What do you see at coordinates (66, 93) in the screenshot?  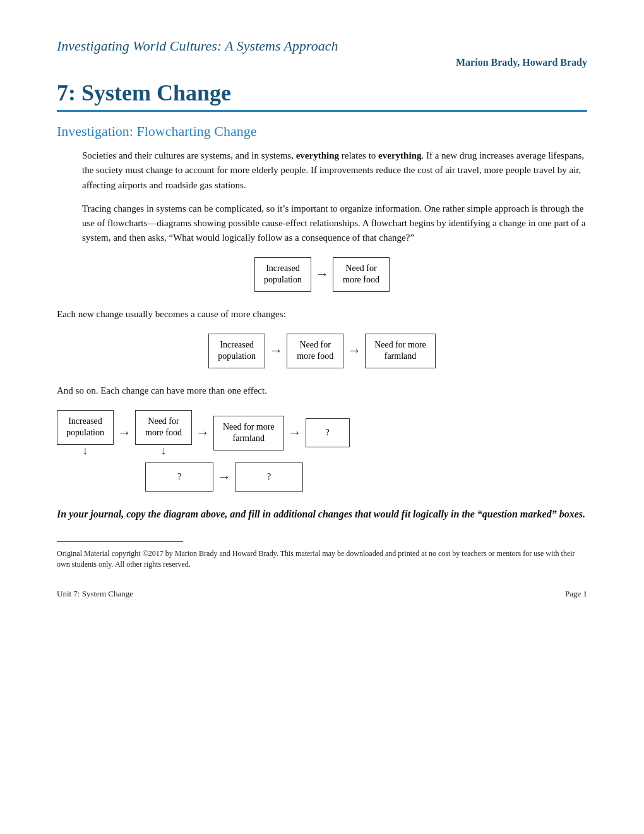 I see `chapter-number: 7:` at bounding box center [66, 93].